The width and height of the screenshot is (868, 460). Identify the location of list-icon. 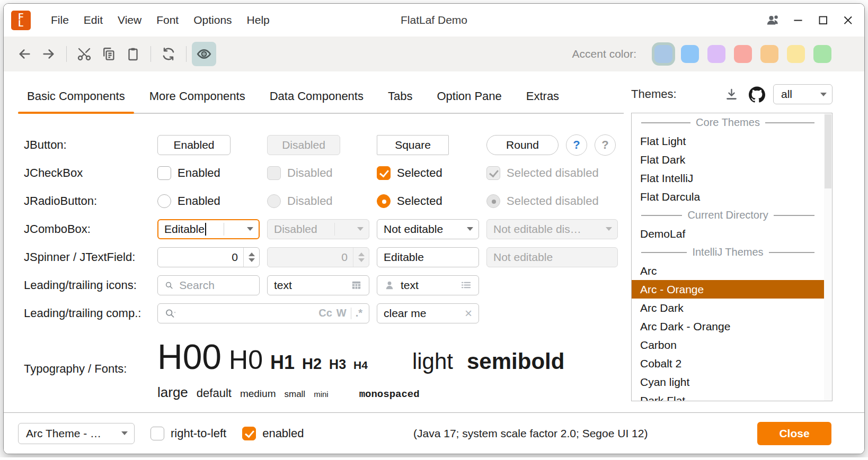
(466, 285).